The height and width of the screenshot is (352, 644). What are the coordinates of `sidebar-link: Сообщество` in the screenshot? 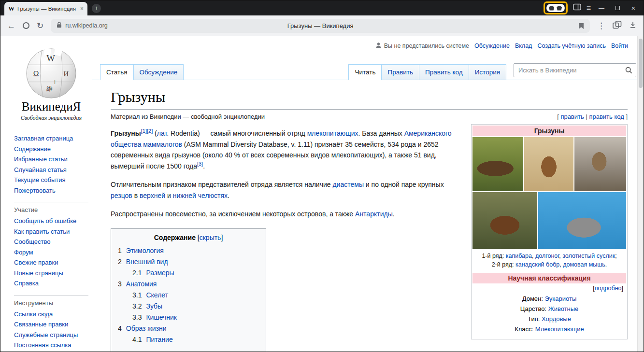 It's located at (32, 241).